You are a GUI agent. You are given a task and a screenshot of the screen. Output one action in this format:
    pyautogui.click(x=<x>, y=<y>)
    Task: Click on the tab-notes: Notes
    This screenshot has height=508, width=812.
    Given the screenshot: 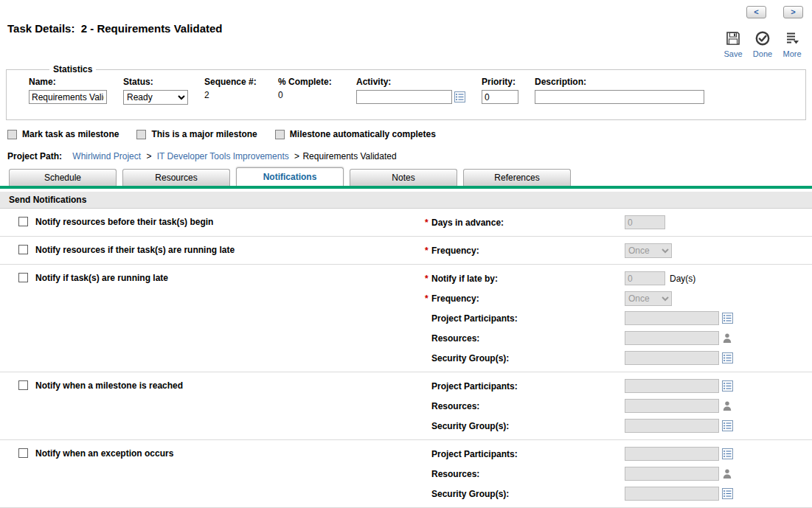 What is the action you would take?
    pyautogui.click(x=403, y=177)
    